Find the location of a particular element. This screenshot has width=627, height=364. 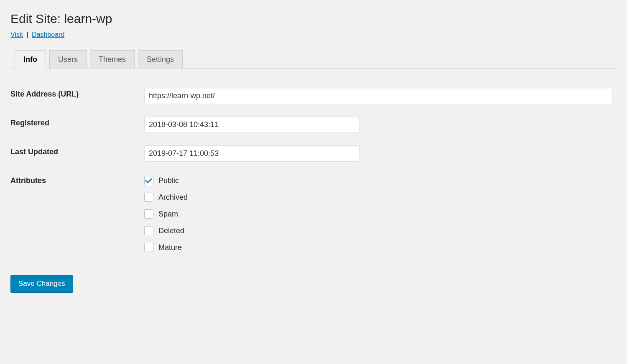

dashboard-link: Dashboard is located at coordinates (48, 34).